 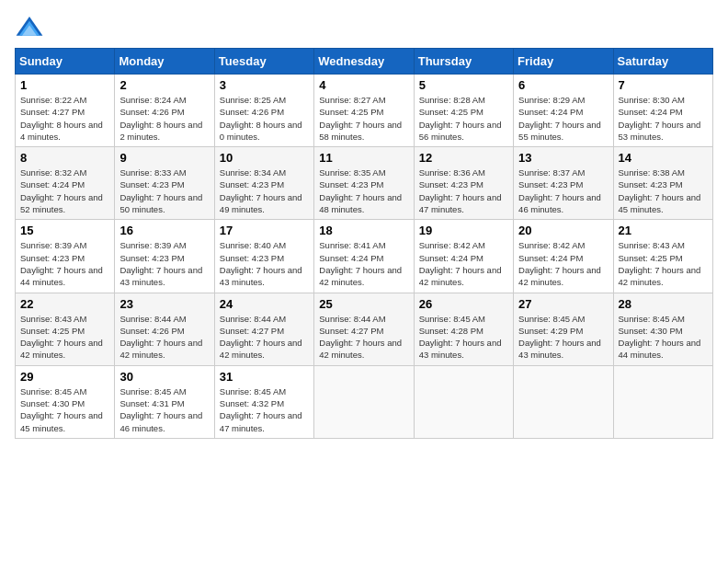 What do you see at coordinates (164, 158) in the screenshot?
I see `day-number: 9` at bounding box center [164, 158].